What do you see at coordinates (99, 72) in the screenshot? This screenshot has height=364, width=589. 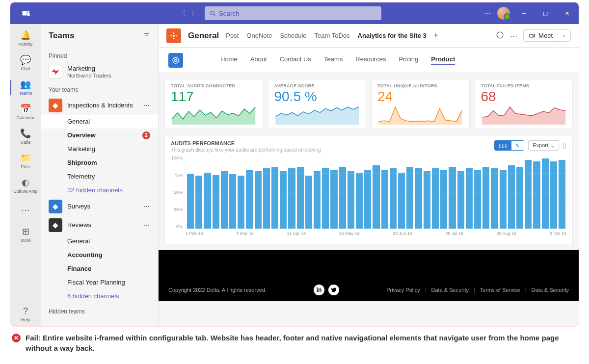 I see `pinned-team: Marketing Northwind Traders` at bounding box center [99, 72].